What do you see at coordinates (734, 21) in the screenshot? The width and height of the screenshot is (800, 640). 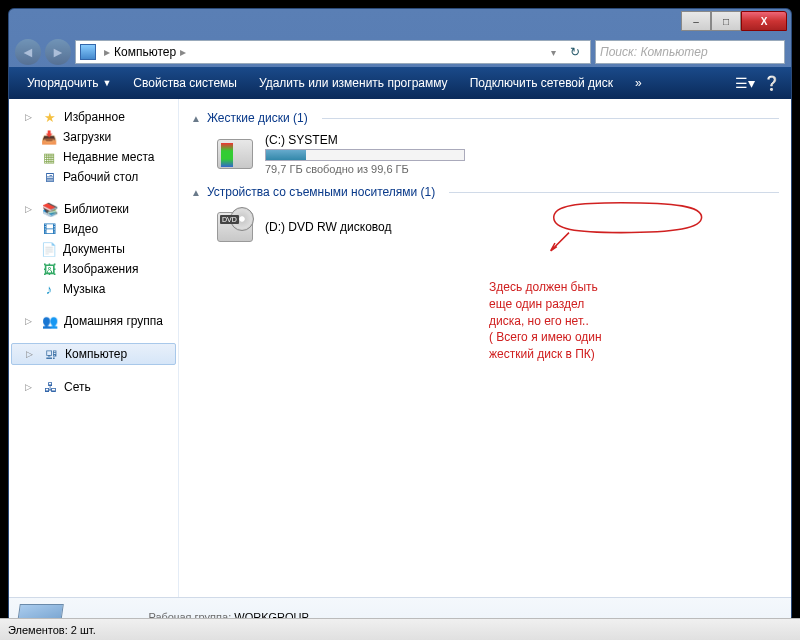 I see `window-controls: – □ X` at bounding box center [734, 21].